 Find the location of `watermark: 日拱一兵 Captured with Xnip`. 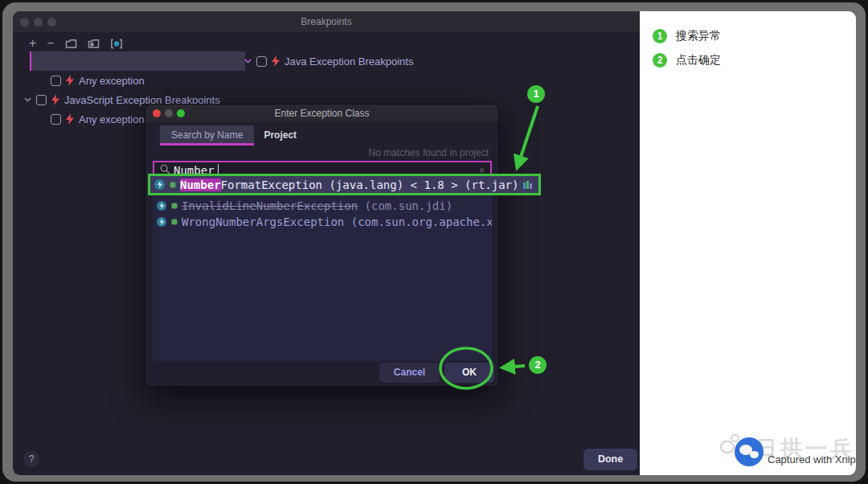

watermark: 日拱一兵 Captured with Xnip is located at coordinates (788, 452).